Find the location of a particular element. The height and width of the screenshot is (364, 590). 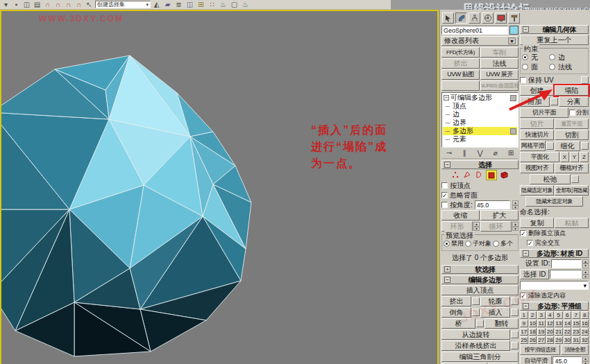

select-by-sg-button: 按平滑组选择 is located at coordinates (540, 349).